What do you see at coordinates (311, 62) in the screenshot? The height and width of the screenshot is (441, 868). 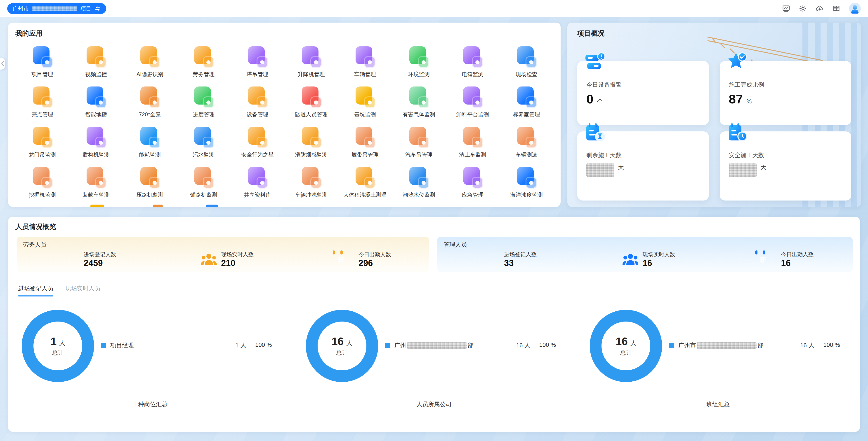 I see `app-item-6: 升降机管理` at bounding box center [311, 62].